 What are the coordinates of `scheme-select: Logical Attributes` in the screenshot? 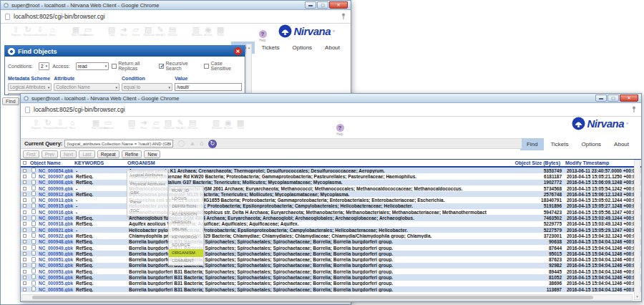 It's located at (30, 87).